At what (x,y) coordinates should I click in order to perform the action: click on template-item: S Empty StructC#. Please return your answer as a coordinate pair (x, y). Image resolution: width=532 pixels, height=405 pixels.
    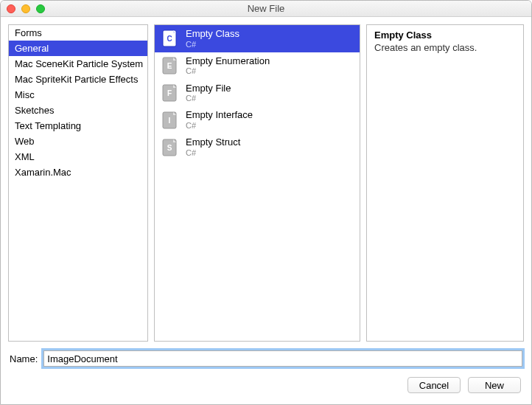
    Looking at the image, I should click on (257, 148).